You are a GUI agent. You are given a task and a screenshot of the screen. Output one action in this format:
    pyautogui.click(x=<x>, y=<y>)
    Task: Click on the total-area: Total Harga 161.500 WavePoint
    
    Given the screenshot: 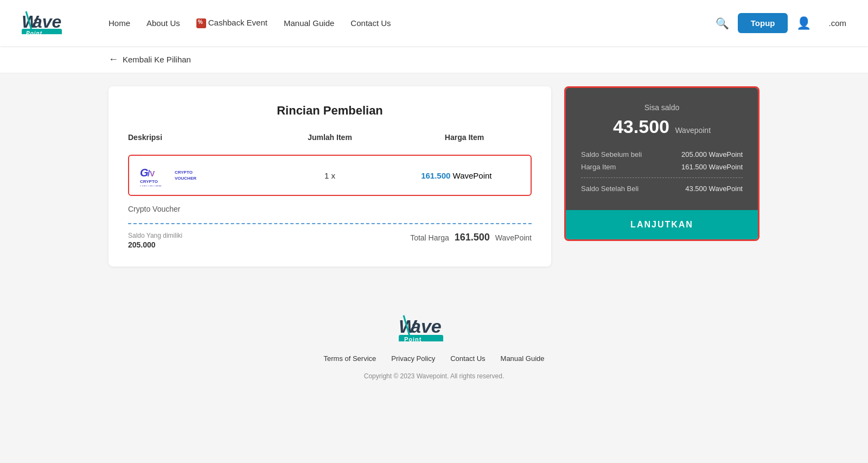 What is the action you would take?
    pyautogui.click(x=471, y=238)
    